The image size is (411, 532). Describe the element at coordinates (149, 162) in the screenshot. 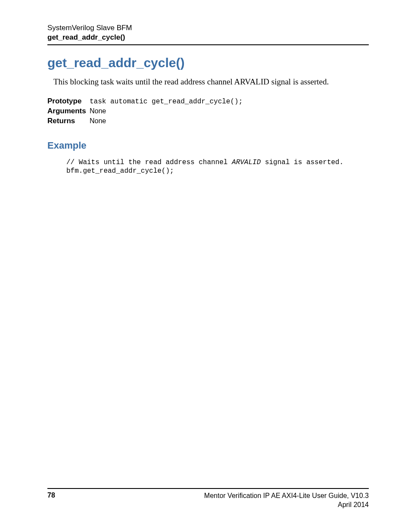

I see `code-comment-prefix: // Waits until the read address channel` at that location.